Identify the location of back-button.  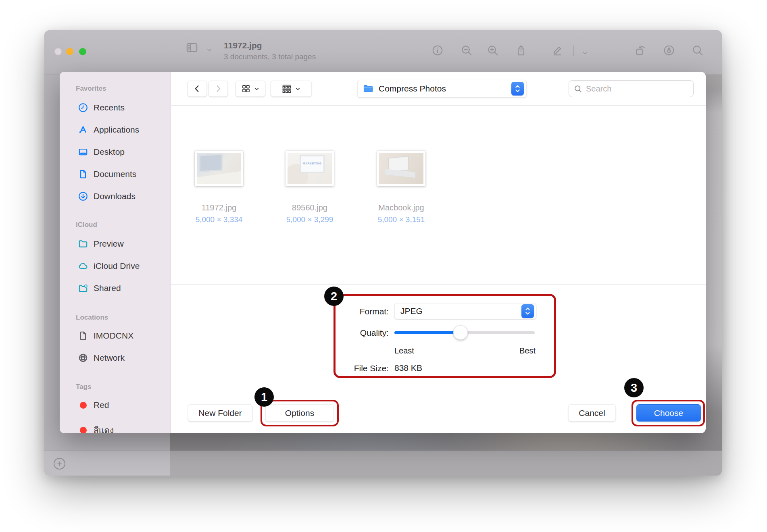
(197, 89).